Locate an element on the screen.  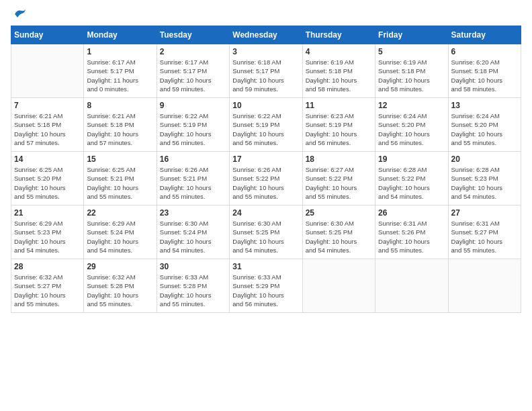
weekday-header-saturday: Saturday is located at coordinates (484, 35).